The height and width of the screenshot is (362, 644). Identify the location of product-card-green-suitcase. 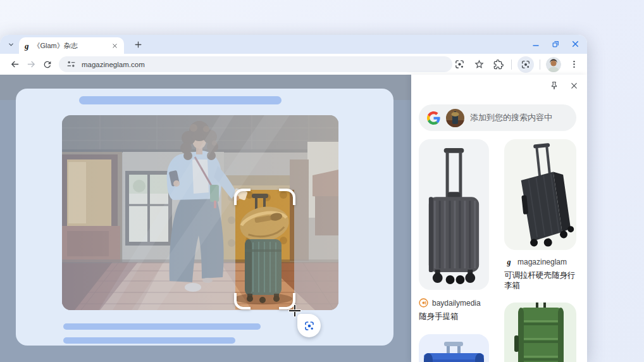
(540, 332).